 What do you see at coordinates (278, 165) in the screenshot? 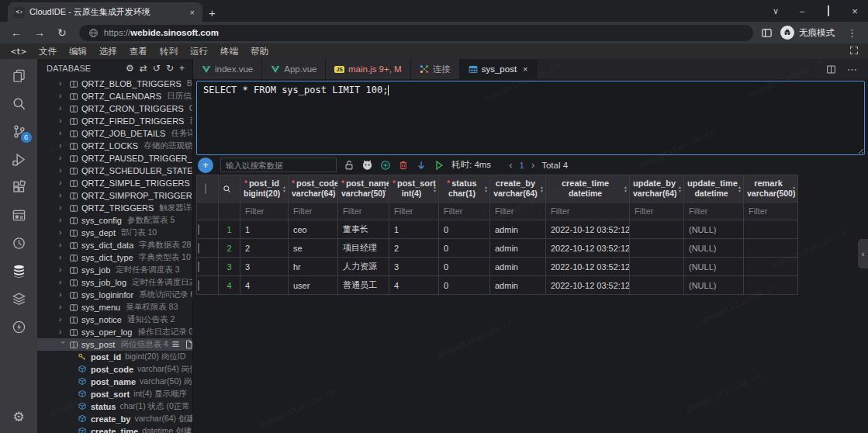
I see `data-search-input` at bounding box center [278, 165].